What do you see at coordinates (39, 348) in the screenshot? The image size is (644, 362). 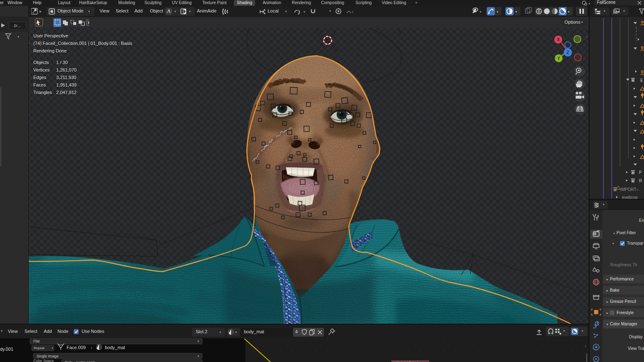 I see `svg-text: Repeat` at bounding box center [39, 348].